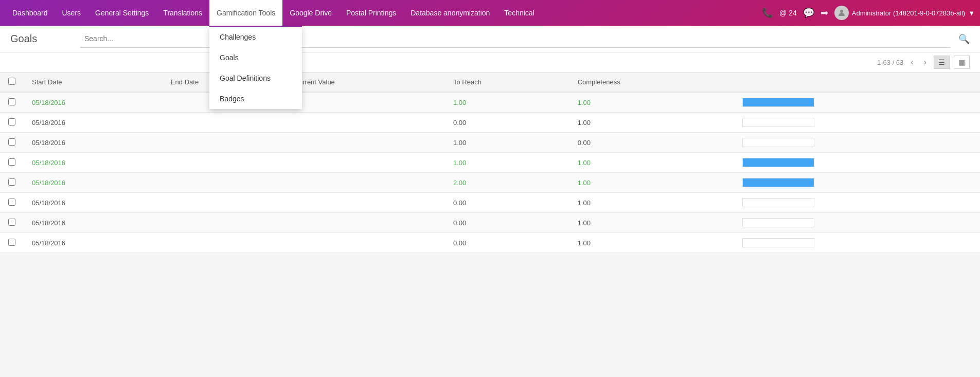 Image resolution: width=980 pixels, height=377 pixels. What do you see at coordinates (122, 13) in the screenshot?
I see `nav-item-general-settings: General Settings` at bounding box center [122, 13].